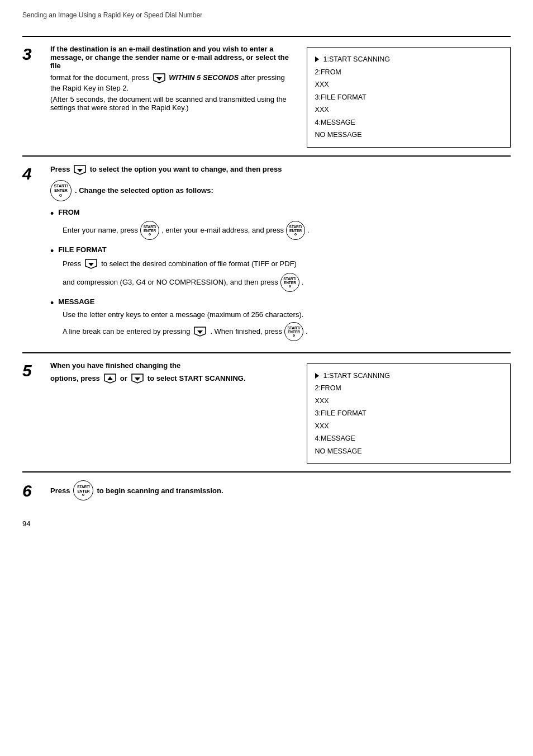 This screenshot has height=756, width=533. Describe the element at coordinates (137, 379) in the screenshot. I see `step5-down-nav-key-icon` at that location.